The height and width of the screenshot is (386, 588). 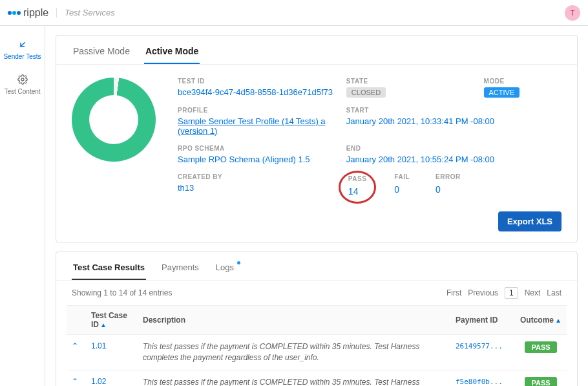 What do you see at coordinates (36, 13) in the screenshot?
I see `brand-text: ripple` at bounding box center [36, 13].